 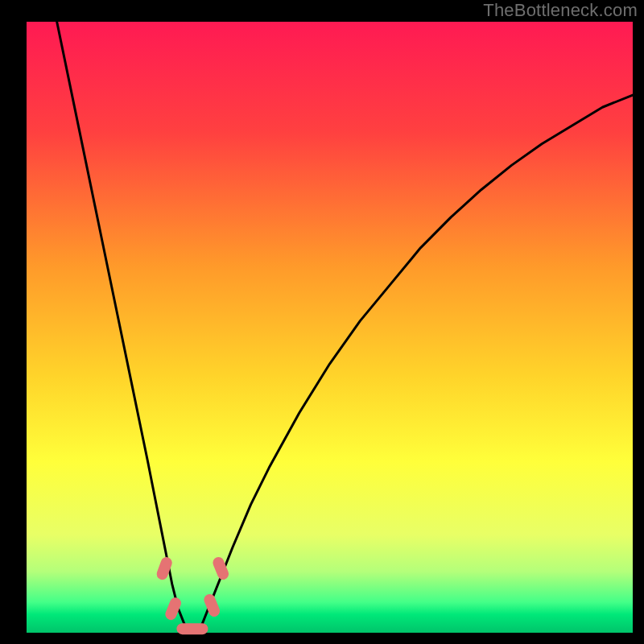 What do you see at coordinates (211, 605) in the screenshot?
I see `marker-right-lower` at bounding box center [211, 605].